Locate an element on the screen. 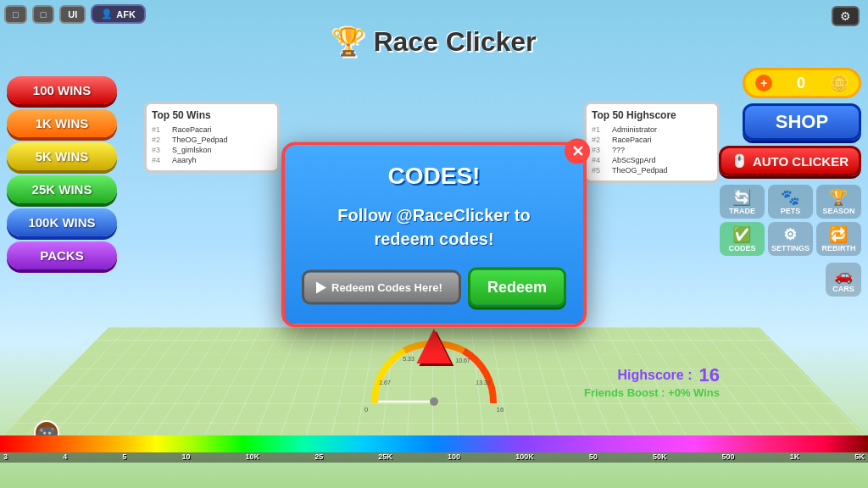  right-sidebar: + 0 🪙 SHOP 🖱️ AUTO CLICKER 🔄 TRADE 🐾 PET… is located at coordinates (790, 182).